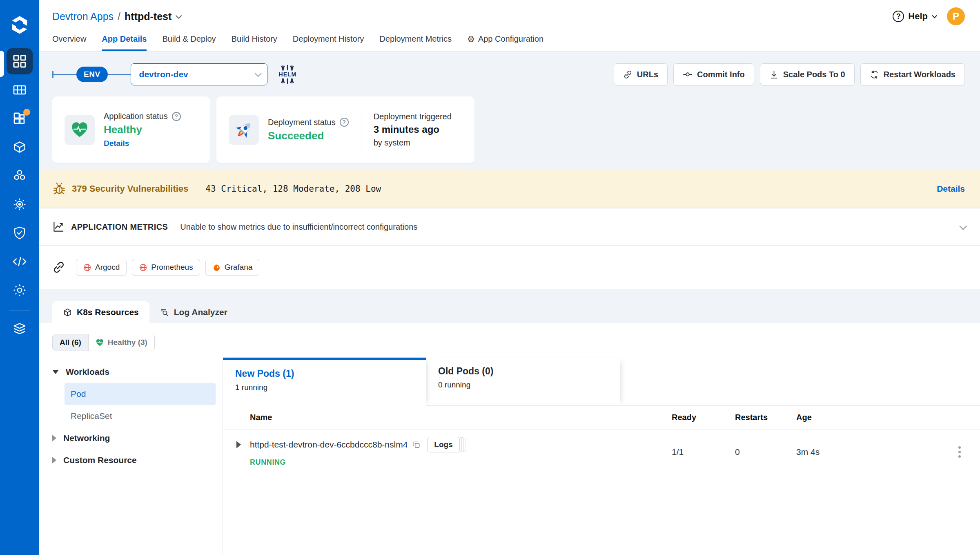  I want to click on column-header-name: Name, so click(448, 418).